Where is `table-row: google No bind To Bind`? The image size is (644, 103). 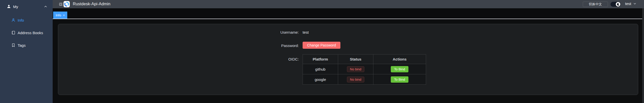
table-row: google No bind To Bind is located at coordinates (364, 79).